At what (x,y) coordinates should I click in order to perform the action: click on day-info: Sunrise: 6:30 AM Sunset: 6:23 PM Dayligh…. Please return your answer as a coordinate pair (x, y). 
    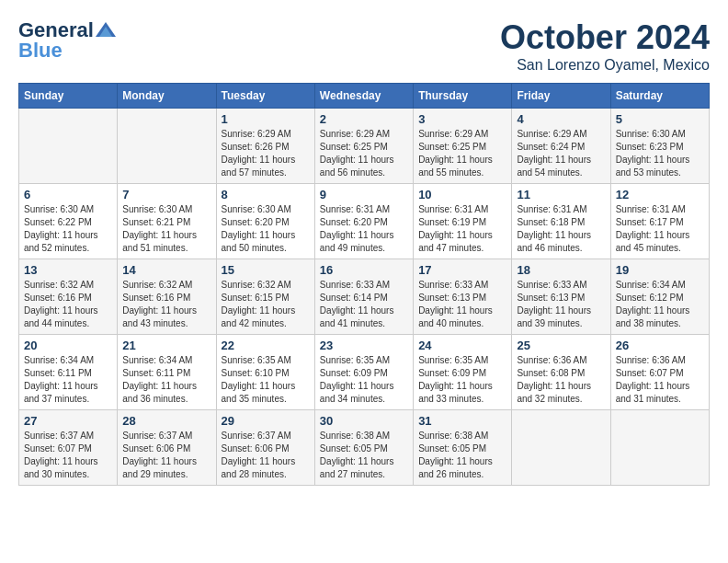
    Looking at the image, I should click on (660, 154).